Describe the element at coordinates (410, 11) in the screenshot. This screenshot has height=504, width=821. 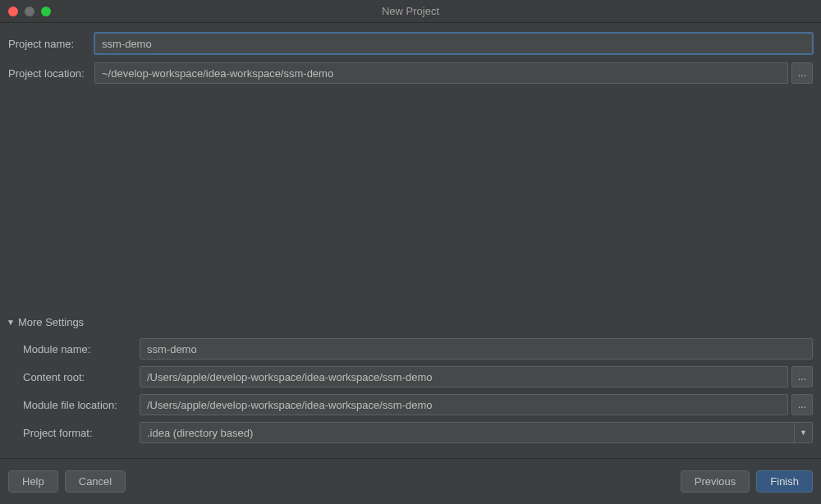
I see `window-title: New Project` at that location.